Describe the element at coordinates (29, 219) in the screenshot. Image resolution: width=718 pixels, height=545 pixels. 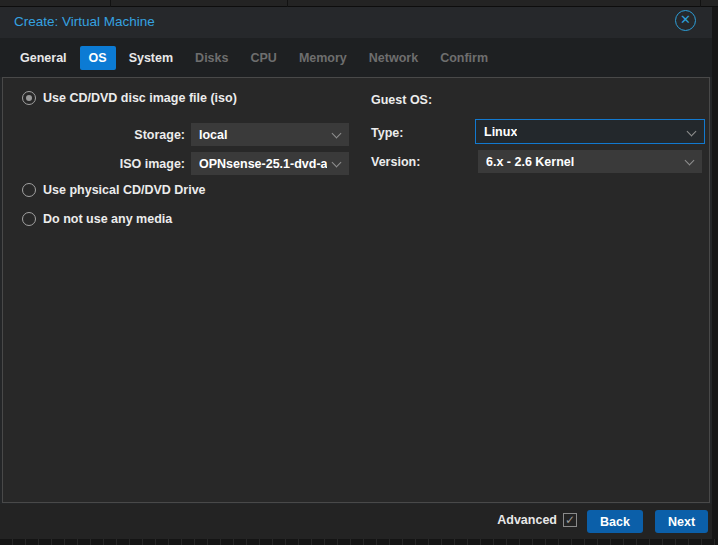
I see `radio-no-media` at that location.